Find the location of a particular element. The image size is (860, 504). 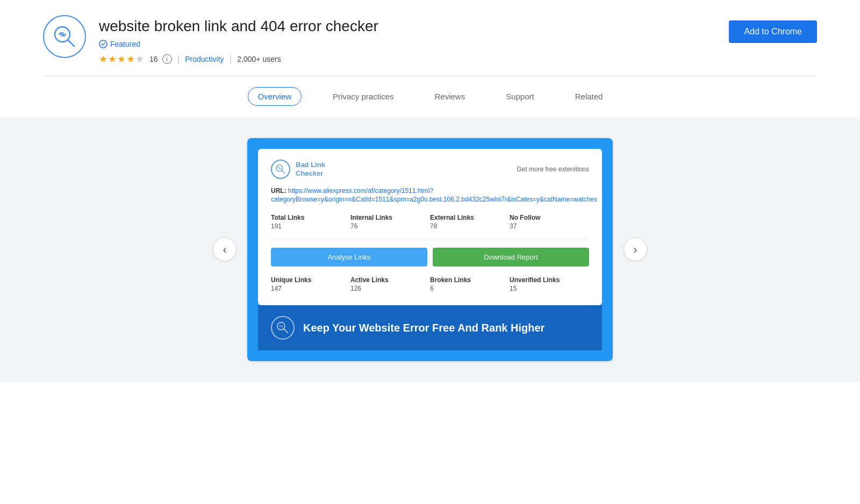

carousel-prev-button: ‹ is located at coordinates (225, 249).